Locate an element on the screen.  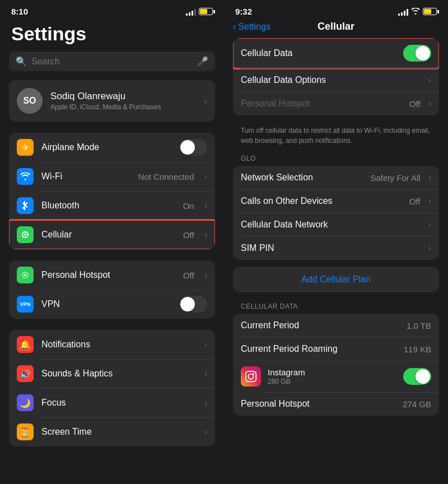
vpn-toggle is located at coordinates (193, 304).